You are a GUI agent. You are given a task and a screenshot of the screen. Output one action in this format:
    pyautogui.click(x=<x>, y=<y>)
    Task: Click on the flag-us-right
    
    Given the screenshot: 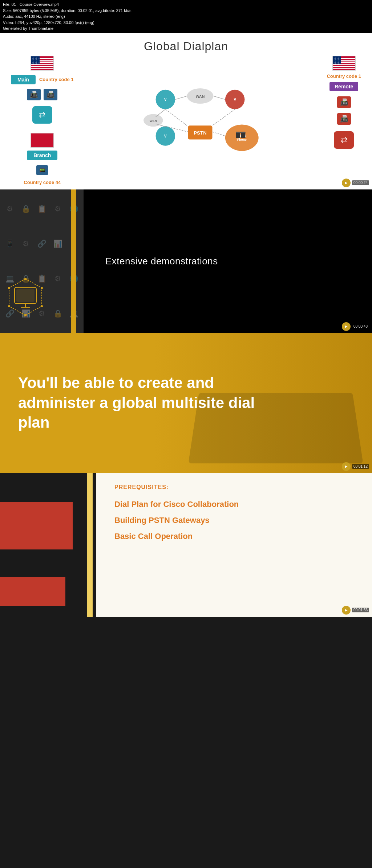 What is the action you would take?
    pyautogui.click(x=344, y=63)
    